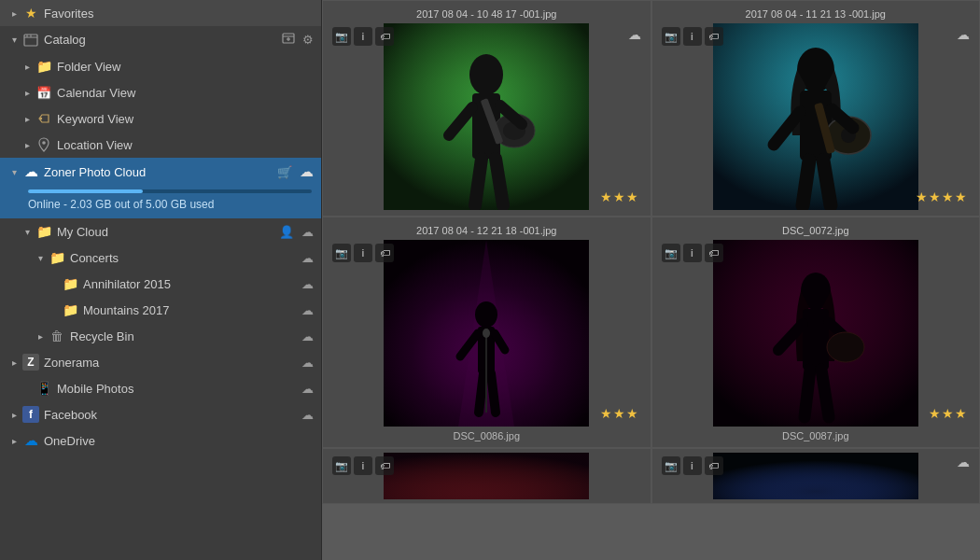 The image size is (980, 560). Describe the element at coordinates (161, 92) in the screenshot. I see `sidebar-item-calendar-view: 📅 Calendar View` at that location.